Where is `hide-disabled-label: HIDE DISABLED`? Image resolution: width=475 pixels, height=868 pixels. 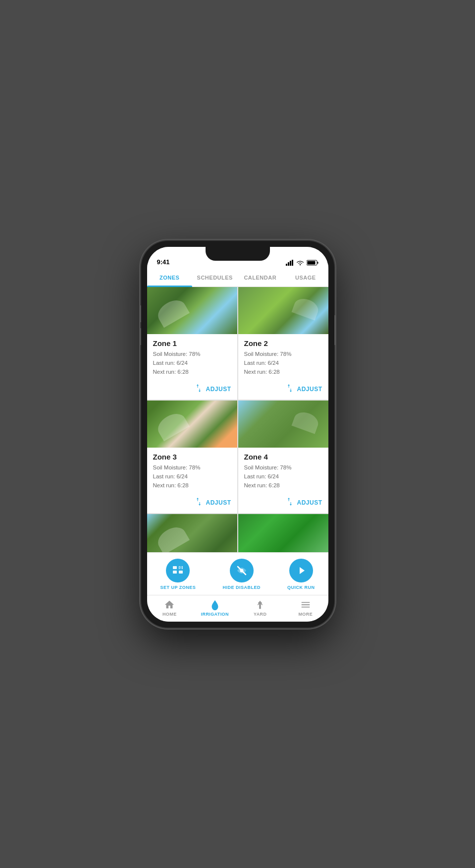 hide-disabled-label: HIDE DISABLED is located at coordinates (242, 587).